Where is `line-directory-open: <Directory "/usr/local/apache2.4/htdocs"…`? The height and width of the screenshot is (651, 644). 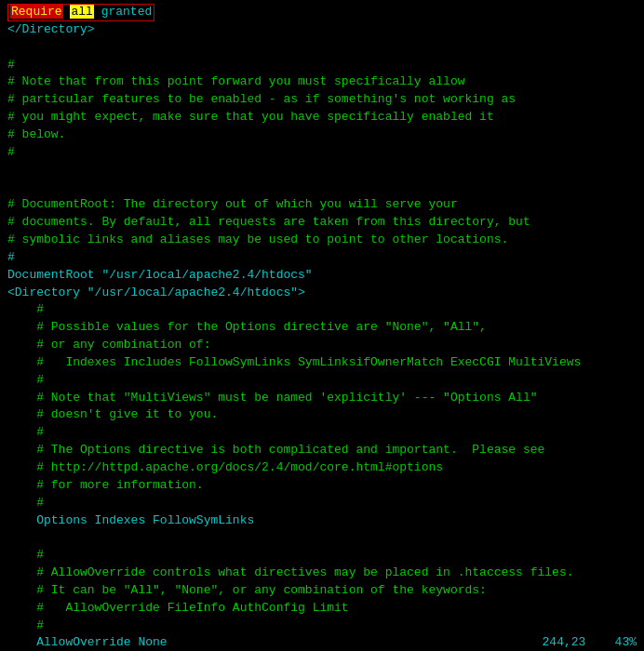 line-directory-open: <Directory "/usr/local/apache2.4/htdocs"… is located at coordinates (322, 294).